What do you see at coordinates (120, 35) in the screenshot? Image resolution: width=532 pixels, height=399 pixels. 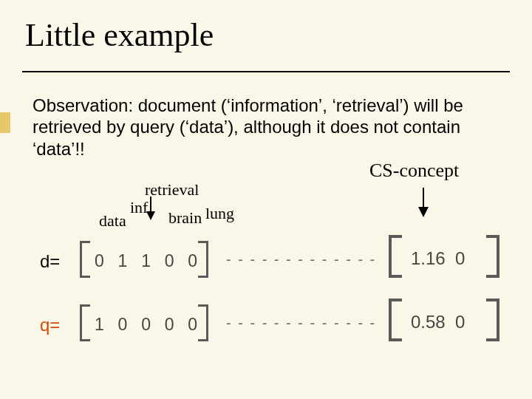 I see `slide-title: Little example` at bounding box center [120, 35].